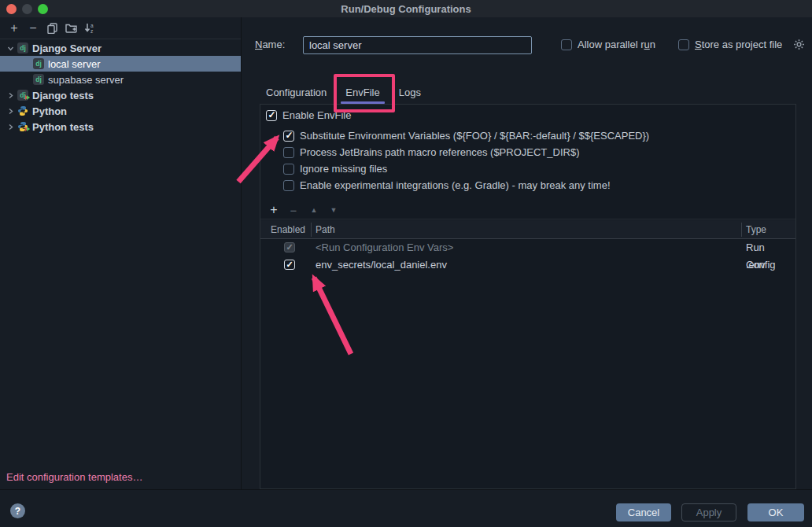 This screenshot has width=812, height=527. What do you see at coordinates (314, 210) in the screenshot?
I see `move-up-icon: ▲` at bounding box center [314, 210].